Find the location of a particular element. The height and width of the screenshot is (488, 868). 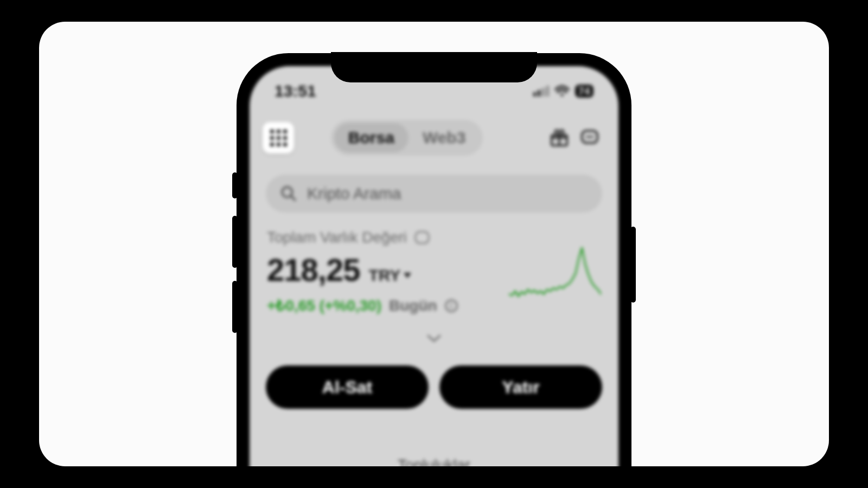

portfolio-actions: Al-Sat Yatır is located at coordinates (434, 387).